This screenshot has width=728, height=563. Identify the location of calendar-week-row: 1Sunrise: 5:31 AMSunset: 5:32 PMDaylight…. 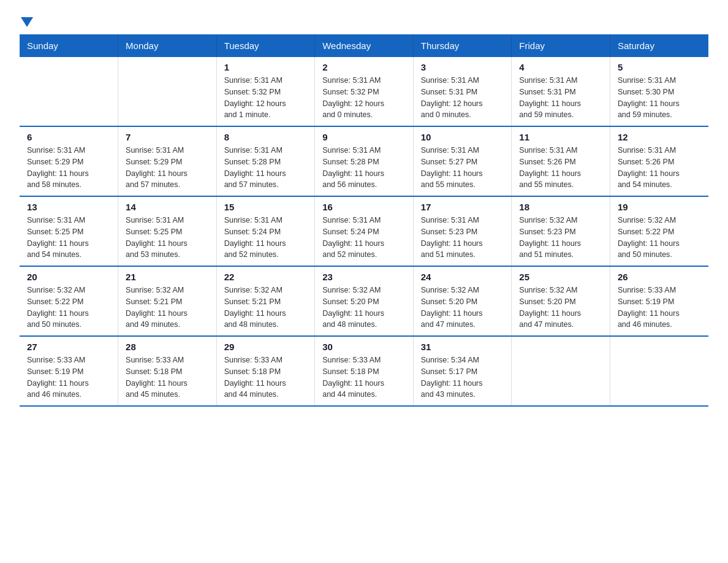
(364, 92).